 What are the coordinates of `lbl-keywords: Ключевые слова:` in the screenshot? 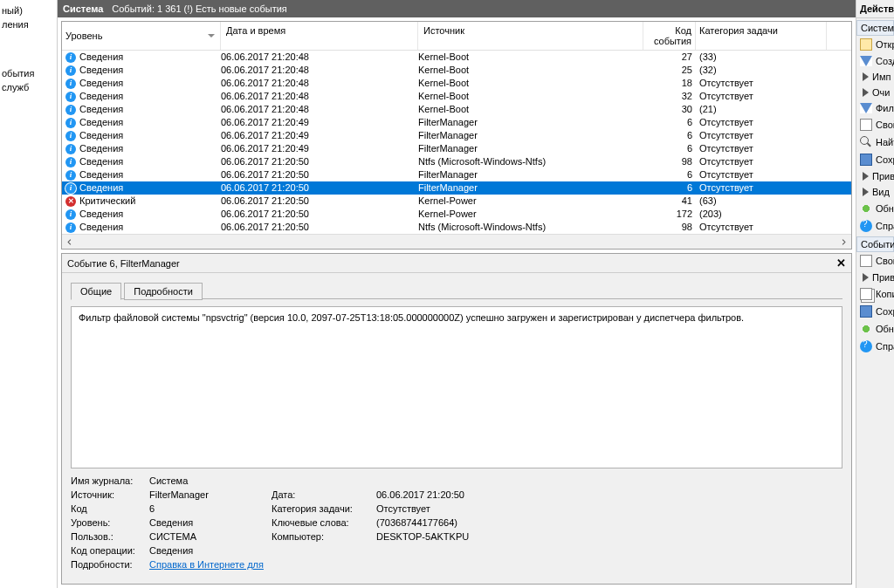 It's located at (324, 523).